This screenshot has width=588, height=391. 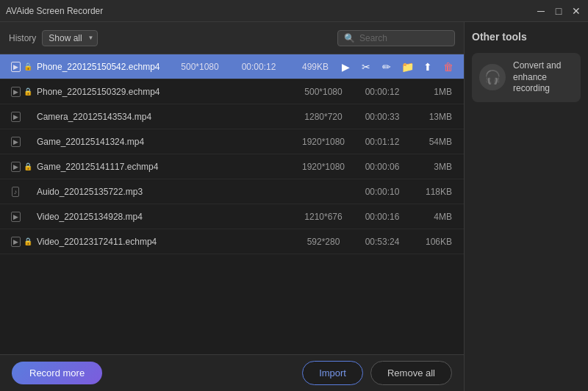 I want to click on file-size: 106KB, so click(x=432, y=242).